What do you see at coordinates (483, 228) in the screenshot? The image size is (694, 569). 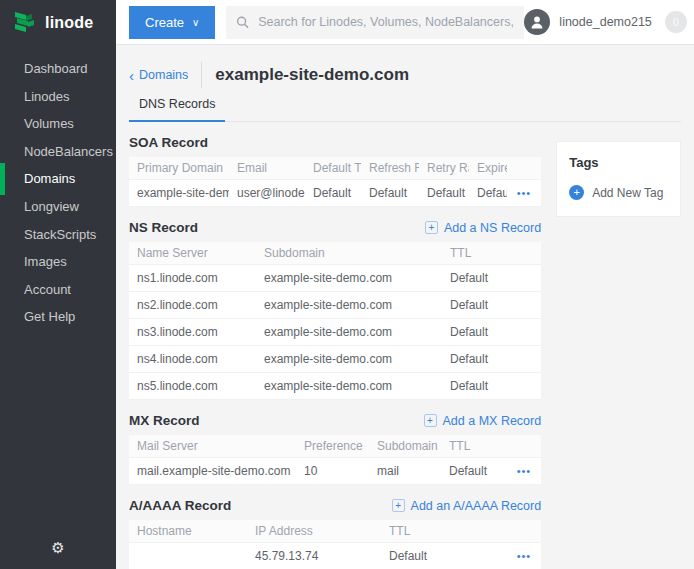 I see `add-record-link: +Add a NS Record` at bounding box center [483, 228].